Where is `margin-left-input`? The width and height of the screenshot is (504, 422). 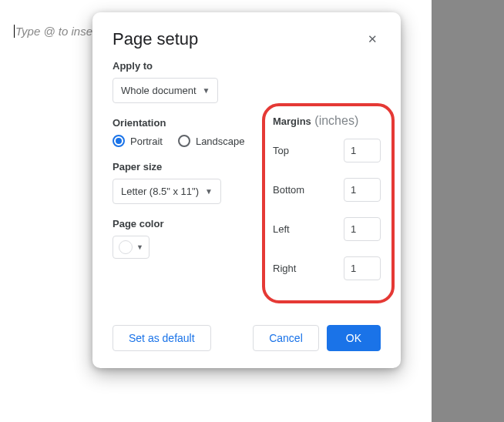
margin-left-input is located at coordinates (362, 229).